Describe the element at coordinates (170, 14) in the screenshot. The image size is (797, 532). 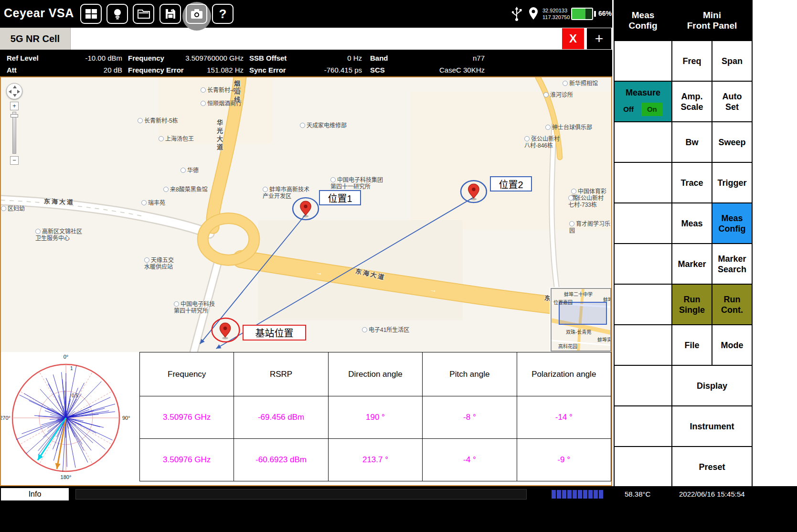
I see `save-icon` at that location.